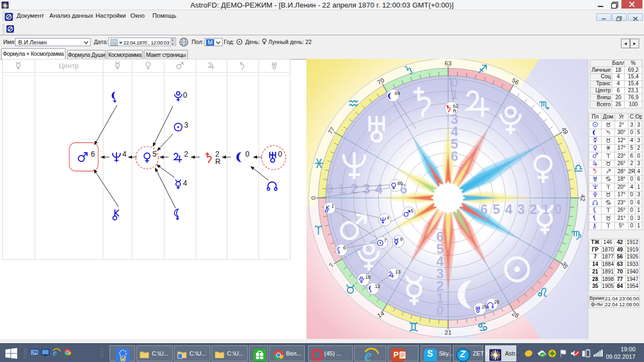 The image size is (644, 362). I want to click on svg-text: 9, so click(401, 239).